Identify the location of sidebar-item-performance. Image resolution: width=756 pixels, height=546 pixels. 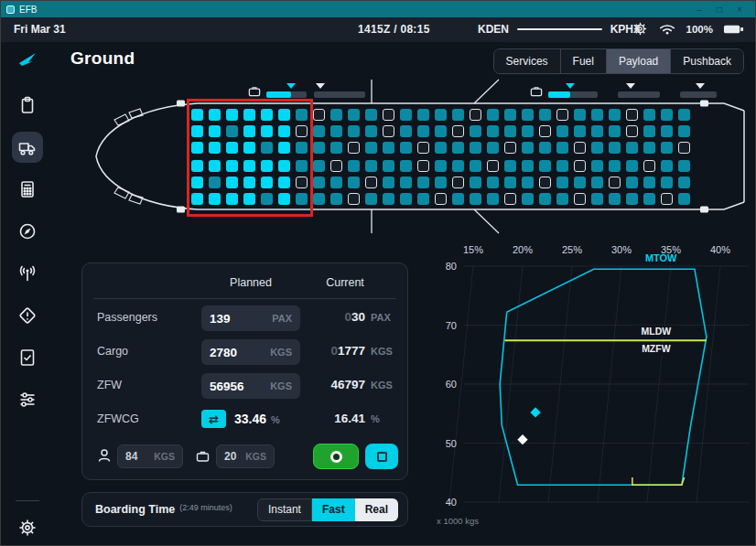
(27, 189).